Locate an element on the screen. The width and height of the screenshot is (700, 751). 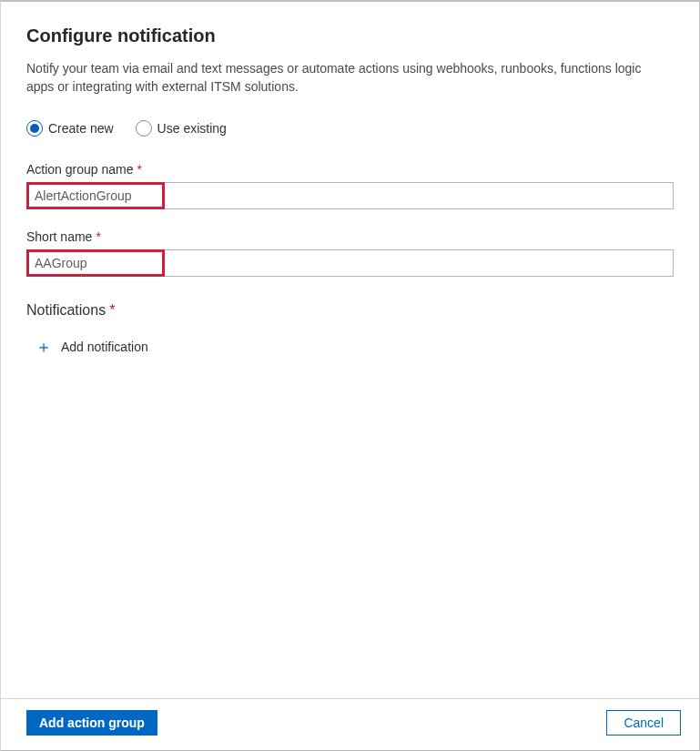
short-name-input-row is located at coordinates (350, 262).